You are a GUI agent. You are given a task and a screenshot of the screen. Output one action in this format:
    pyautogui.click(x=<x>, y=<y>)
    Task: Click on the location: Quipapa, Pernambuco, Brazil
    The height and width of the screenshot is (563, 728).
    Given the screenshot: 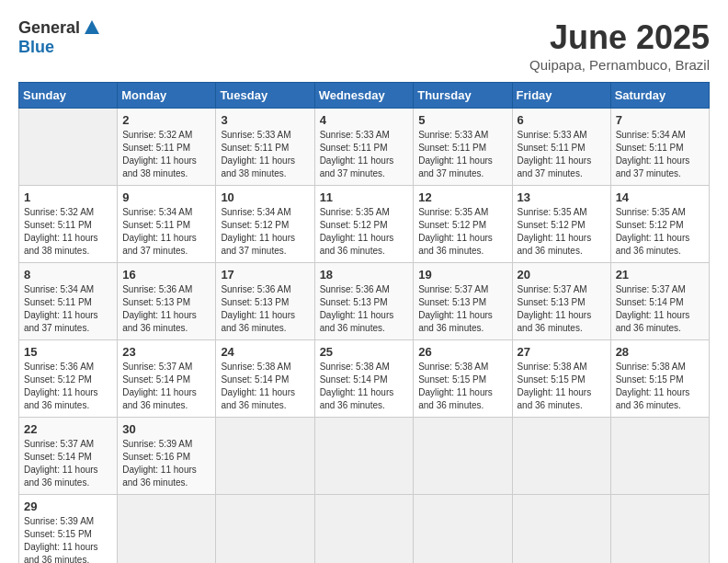 What is the action you would take?
    pyautogui.click(x=620, y=64)
    